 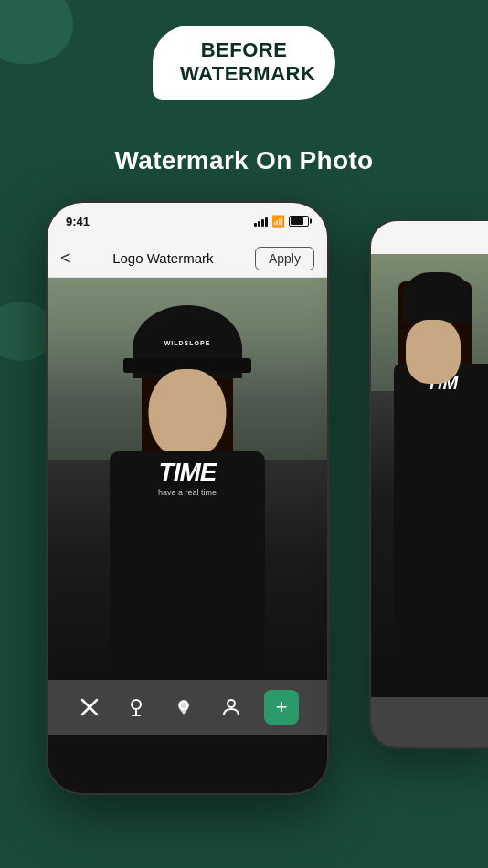 What do you see at coordinates (37, 32) in the screenshot?
I see `decorative-blob-top-left` at bounding box center [37, 32].